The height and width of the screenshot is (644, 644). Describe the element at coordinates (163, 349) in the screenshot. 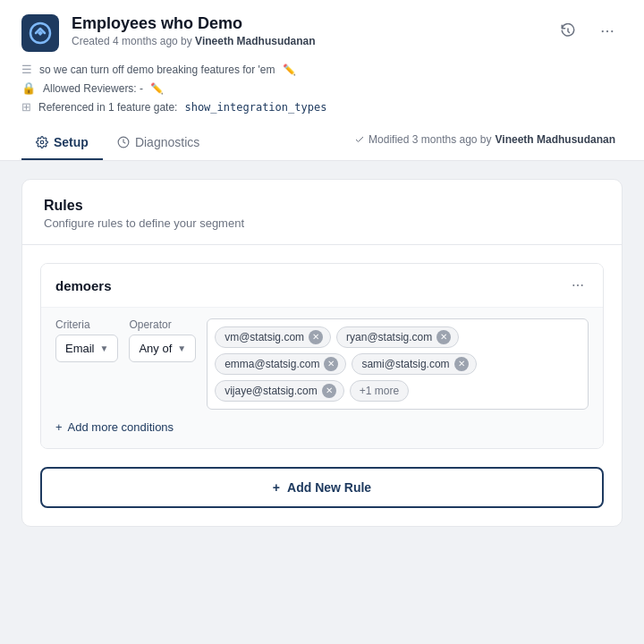

I see `operator-dropdown: Any of ▼` at that location.